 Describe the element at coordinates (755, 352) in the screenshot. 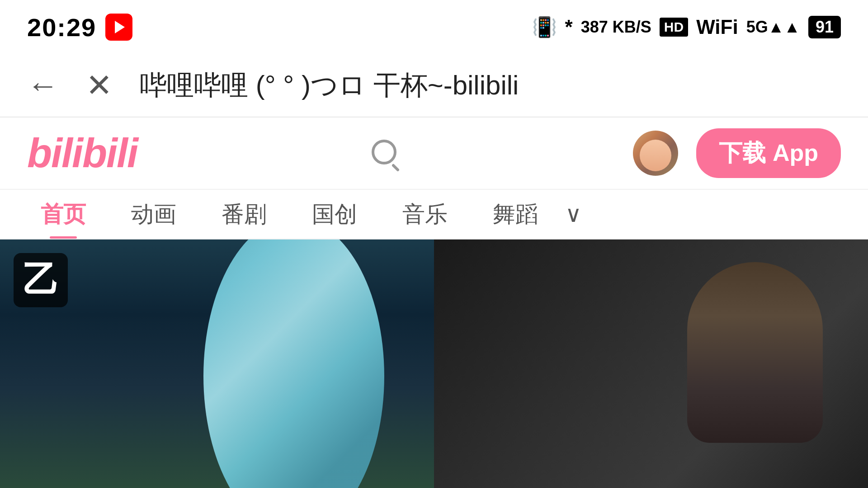

I see `person-silhouette` at that location.